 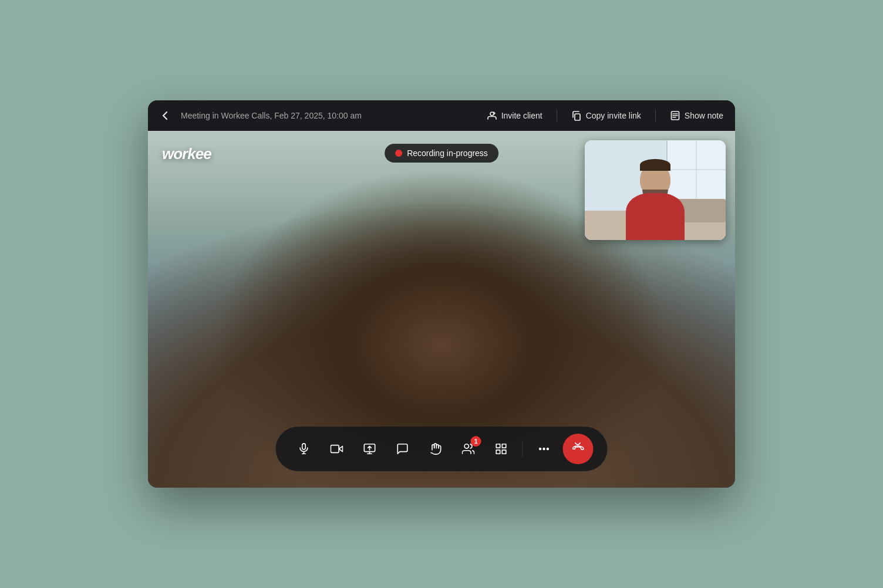 What do you see at coordinates (442, 116) in the screenshot?
I see `header-bar: Meeting in Workee Calls, Feb 27, 2025, 1…` at bounding box center [442, 116].